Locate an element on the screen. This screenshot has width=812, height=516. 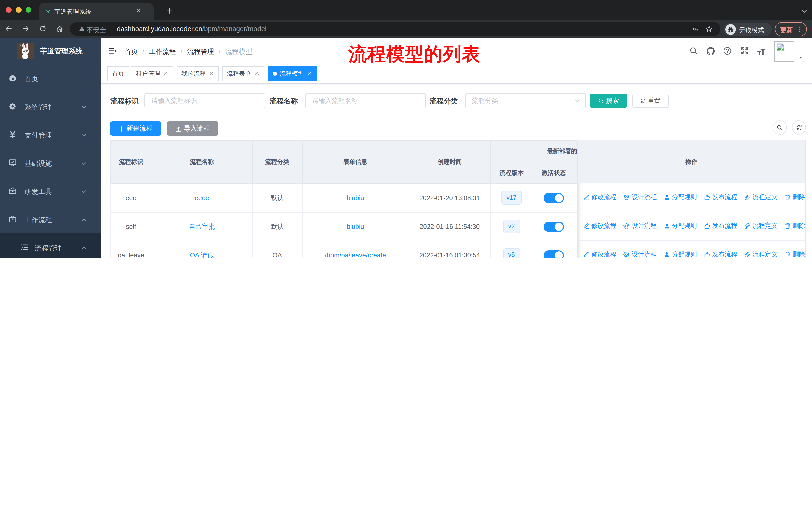
browser-menu-dots-icon is located at coordinates (799, 29).